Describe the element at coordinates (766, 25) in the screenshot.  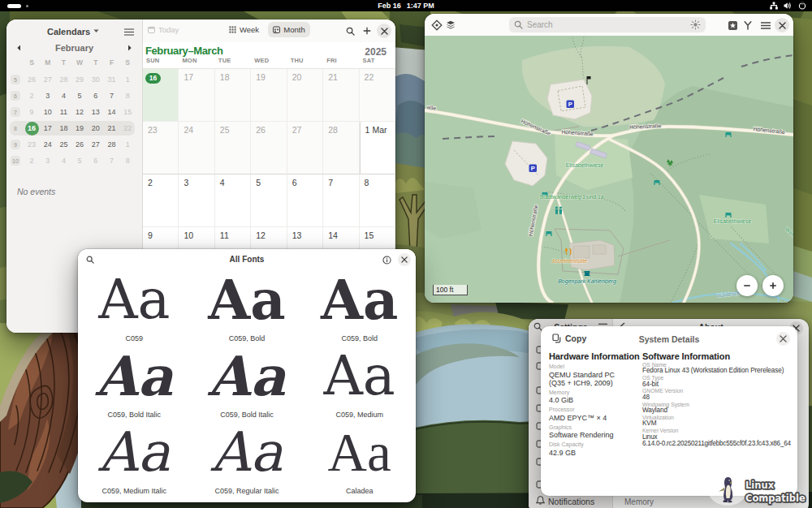
I see `maps-menu-button` at that location.